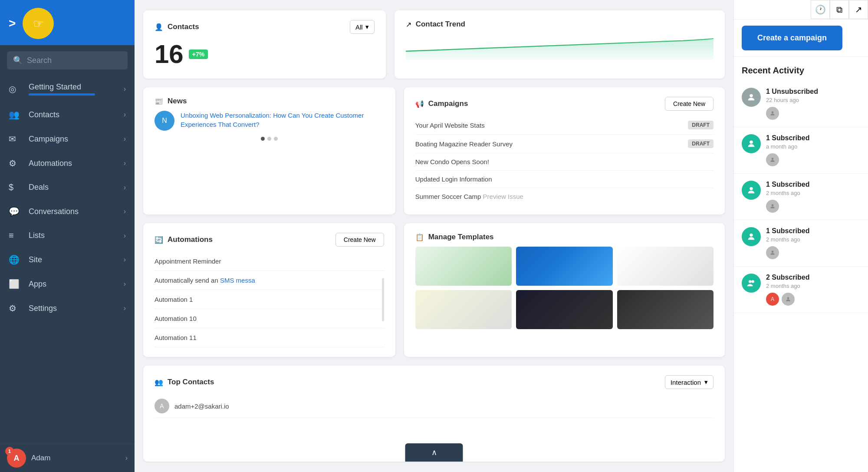 This screenshot has width=868, height=472. Describe the element at coordinates (813, 104) in the screenshot. I see `activity-content: 1 Unsubscribed 22 hours ago` at that location.